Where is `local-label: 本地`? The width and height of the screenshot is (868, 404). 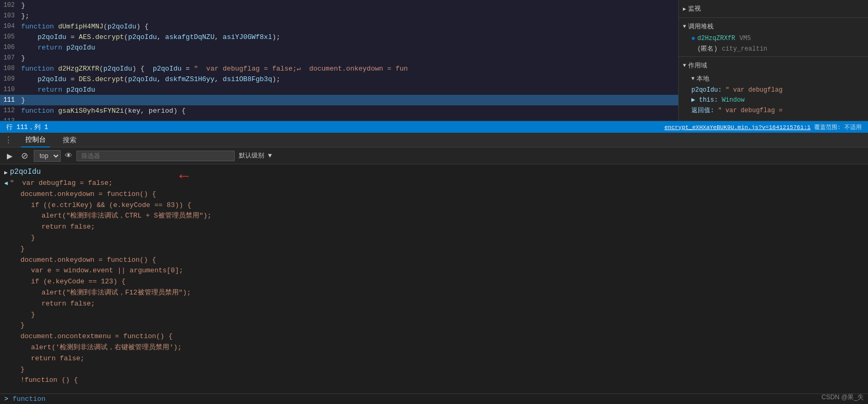 local-label: 本地 is located at coordinates (703, 79).